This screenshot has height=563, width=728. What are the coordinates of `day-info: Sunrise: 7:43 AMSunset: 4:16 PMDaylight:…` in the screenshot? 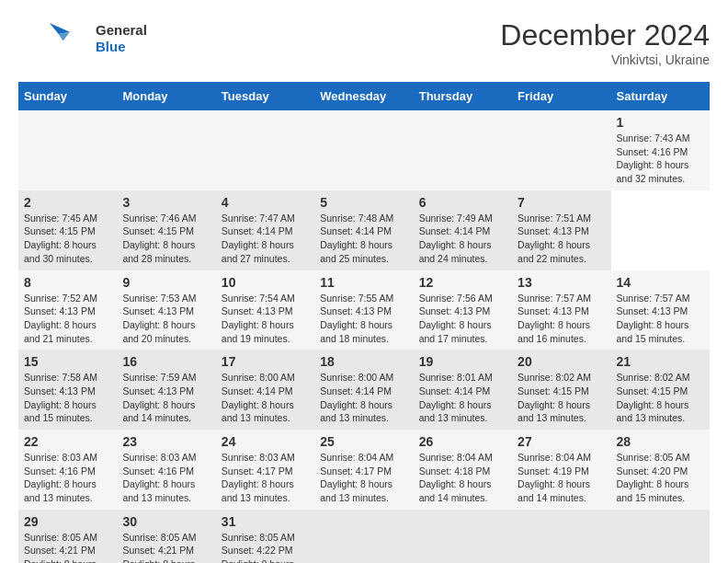 It's located at (660, 158).